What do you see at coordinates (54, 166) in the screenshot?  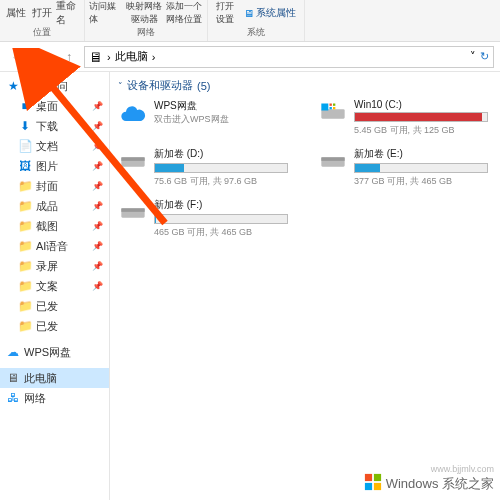 I see `sidebar-item-图片: 🖼图片📌` at bounding box center [54, 166].